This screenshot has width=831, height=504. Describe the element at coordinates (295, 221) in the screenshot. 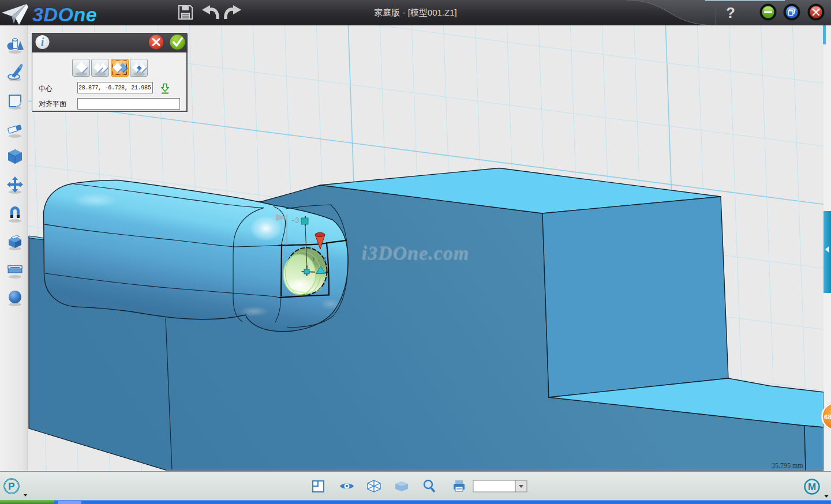

I see `svg-text: -3` at that location.